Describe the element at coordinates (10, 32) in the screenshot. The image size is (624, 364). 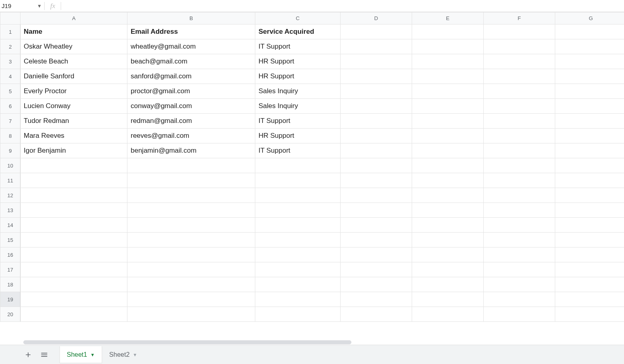
I see `row-header-1: 1` at that location.